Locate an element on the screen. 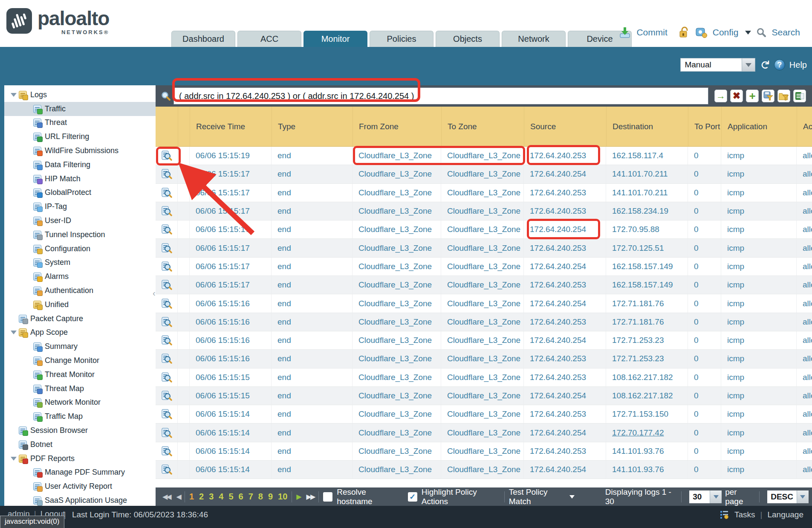 This screenshot has width=812, height=528. page-number: 8 is located at coordinates (261, 496).